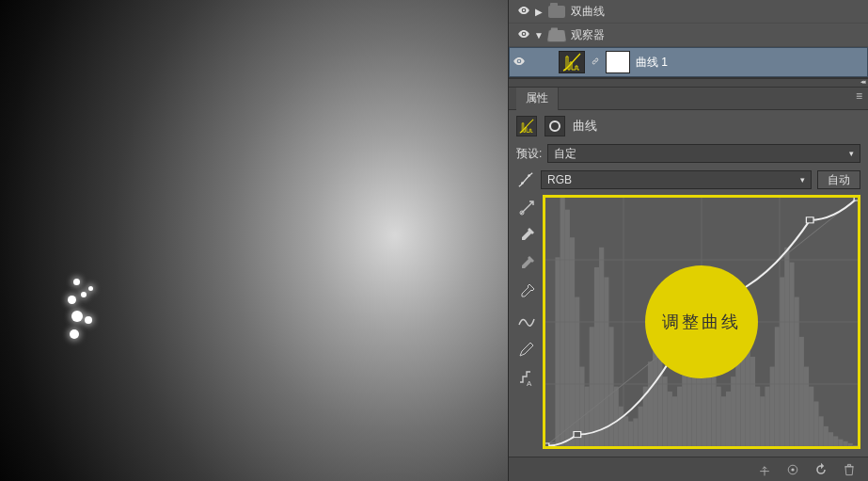 Image resolution: width=868 pixels, height=481 pixels. What do you see at coordinates (572, 62) in the screenshot?
I see `adjustment-thumbnail` at bounding box center [572, 62].